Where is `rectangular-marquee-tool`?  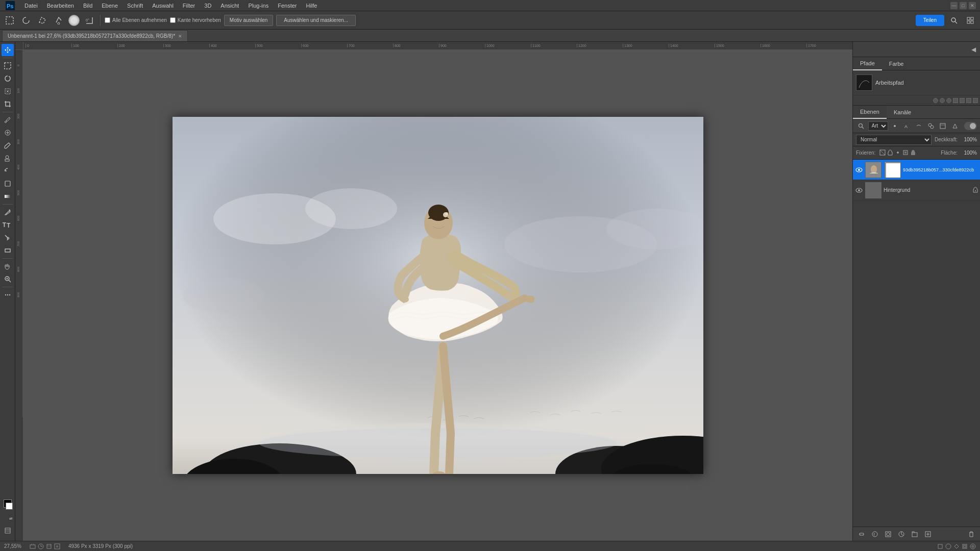 rectangular-marquee-tool is located at coordinates (8, 66).